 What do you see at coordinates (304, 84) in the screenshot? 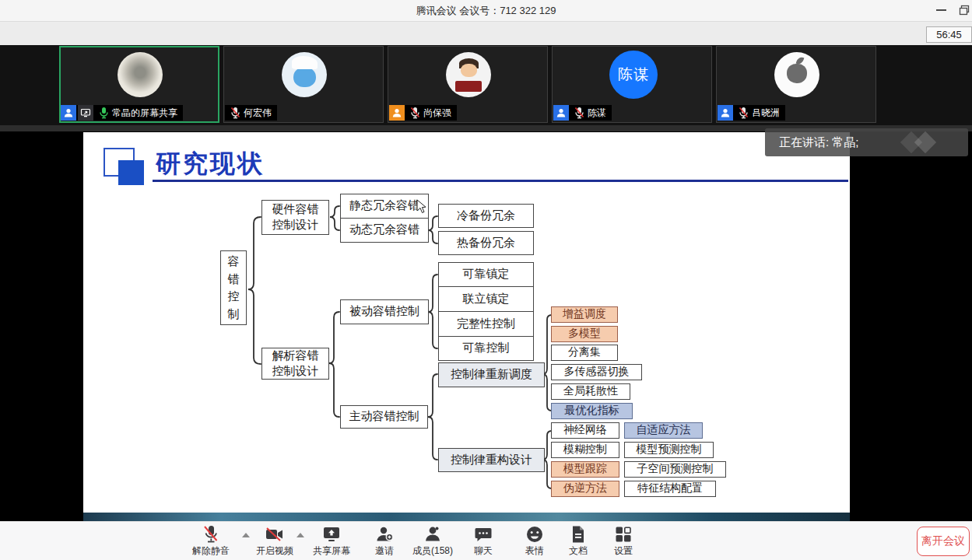
I see `video-tile: 何宏伟` at bounding box center [304, 84].